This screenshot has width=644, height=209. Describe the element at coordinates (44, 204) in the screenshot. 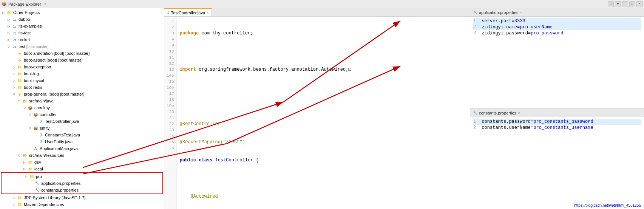

I see `label-maven: Maven Dependencies` at that location.